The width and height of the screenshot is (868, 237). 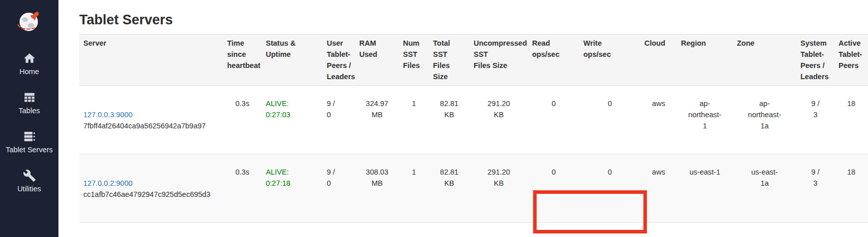 I want to click on tables-icon, so click(x=29, y=97).